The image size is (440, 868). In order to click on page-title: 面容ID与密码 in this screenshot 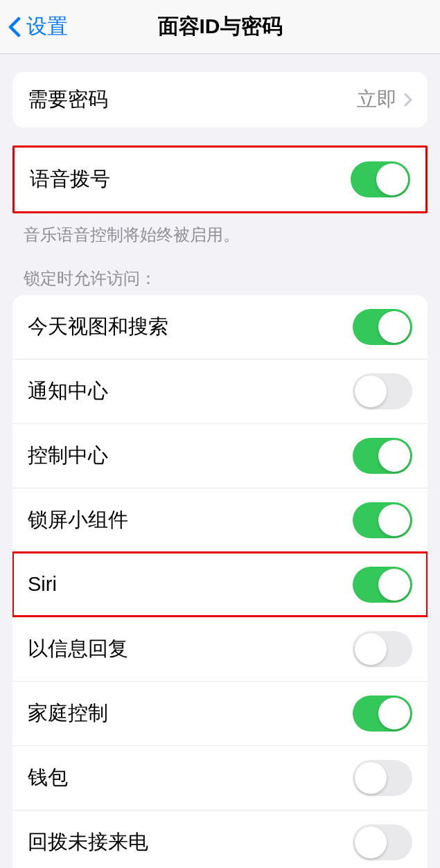, I will do `click(220, 26)`.